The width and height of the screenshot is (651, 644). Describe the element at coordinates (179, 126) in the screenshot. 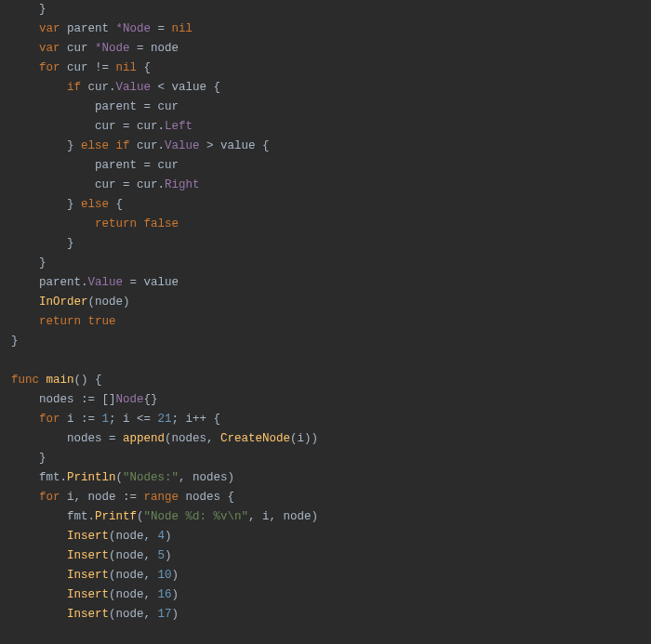

I see `token-prop: Left` at that location.